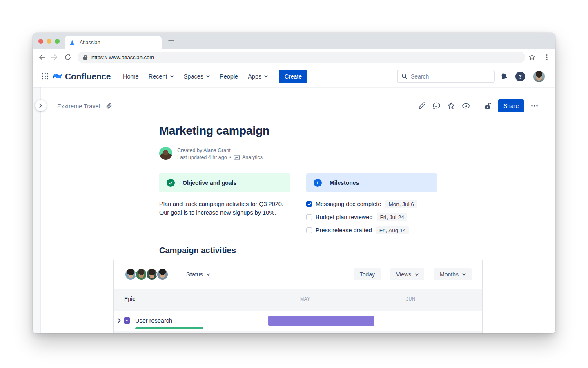  What do you see at coordinates (405, 76) in the screenshot?
I see `search-icon` at bounding box center [405, 76].